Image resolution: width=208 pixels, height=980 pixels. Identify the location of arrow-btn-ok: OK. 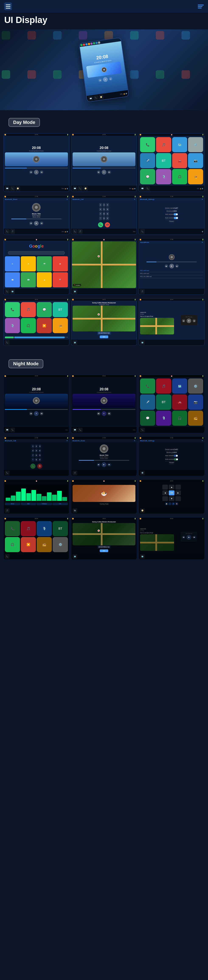
(172, 493).